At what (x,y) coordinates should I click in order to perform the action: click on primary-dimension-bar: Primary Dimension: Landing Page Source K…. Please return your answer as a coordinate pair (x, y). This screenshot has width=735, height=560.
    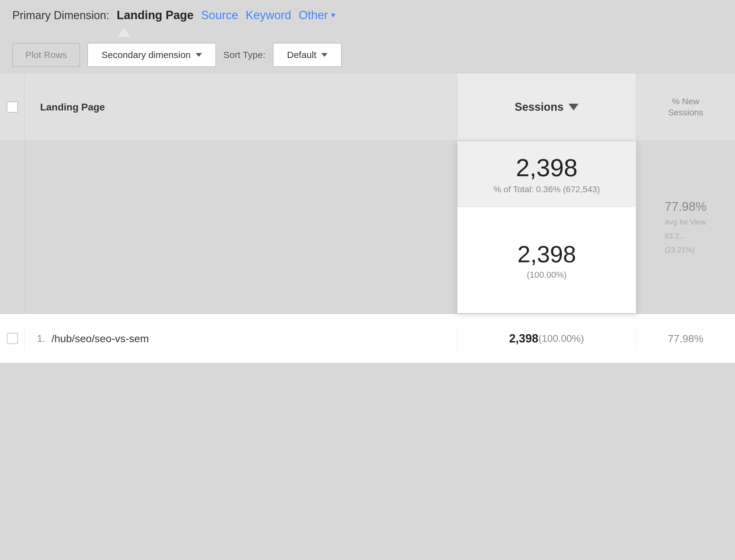
    Looking at the image, I should click on (368, 14).